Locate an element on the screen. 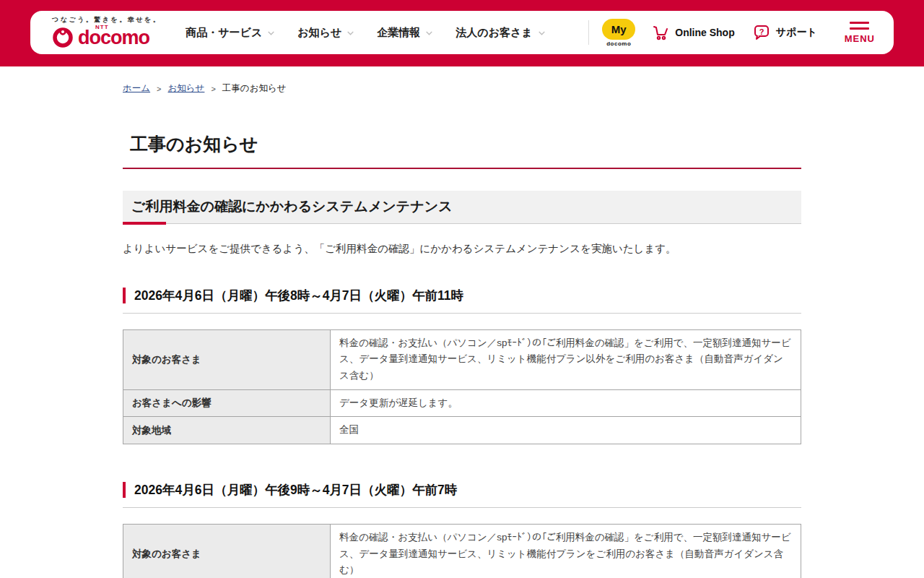 This screenshot has width=924, height=578. header-utilities: My docomo Online Shop is located at coordinates (732, 33).